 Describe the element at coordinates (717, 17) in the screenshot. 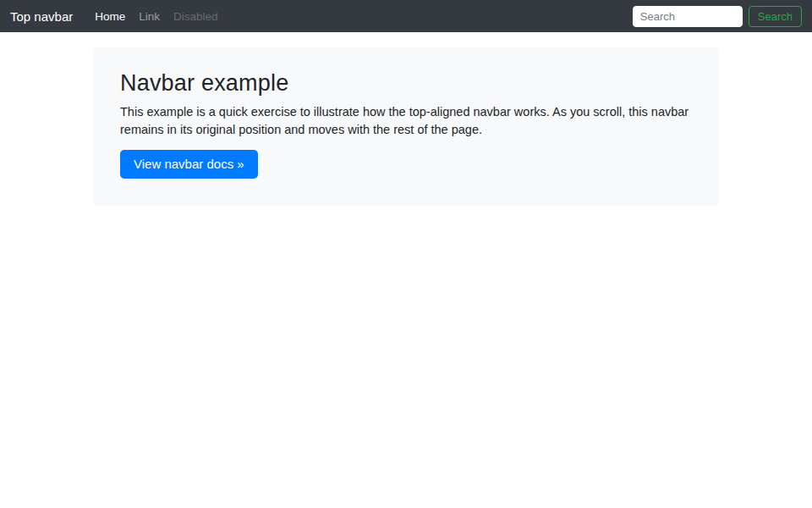

I see `search-form: Search` at that location.